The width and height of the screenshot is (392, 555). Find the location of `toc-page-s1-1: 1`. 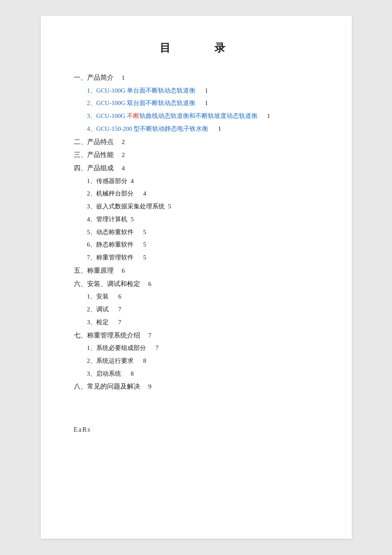

toc-page-s1-1: 1 is located at coordinates (203, 91).